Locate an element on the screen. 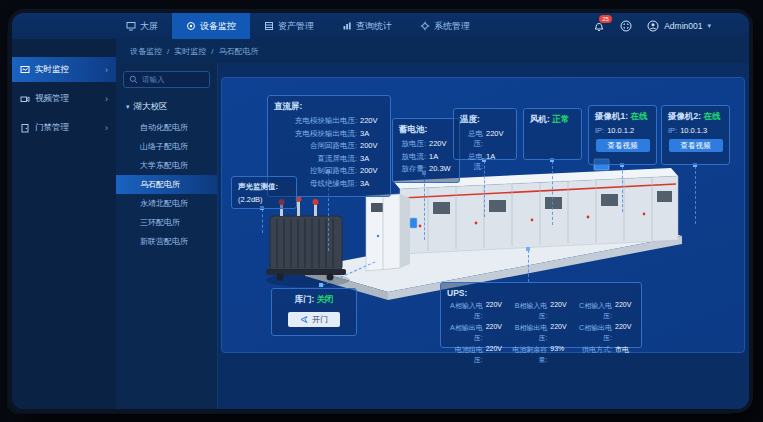 This screenshot has width=763, height=422. breadcrumb-item: 乌石配电所 is located at coordinates (238, 52).